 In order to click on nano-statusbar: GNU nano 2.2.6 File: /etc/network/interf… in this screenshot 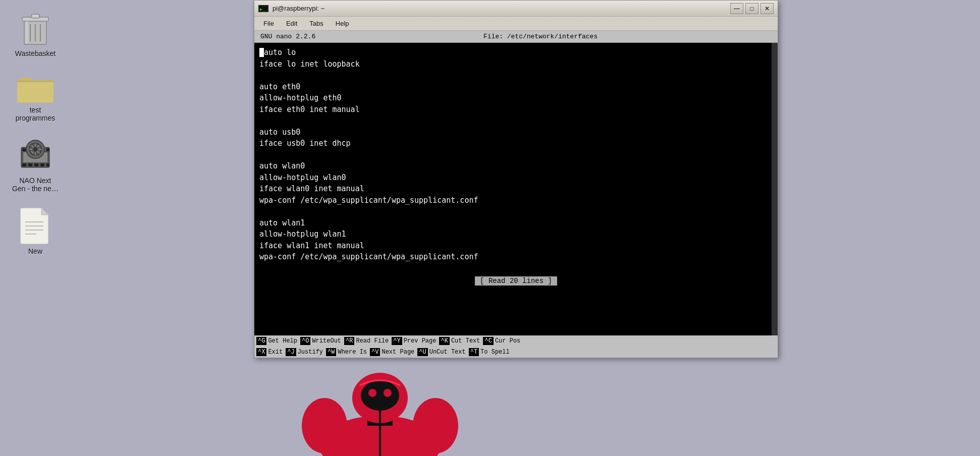, I will do `click(516, 37)`.